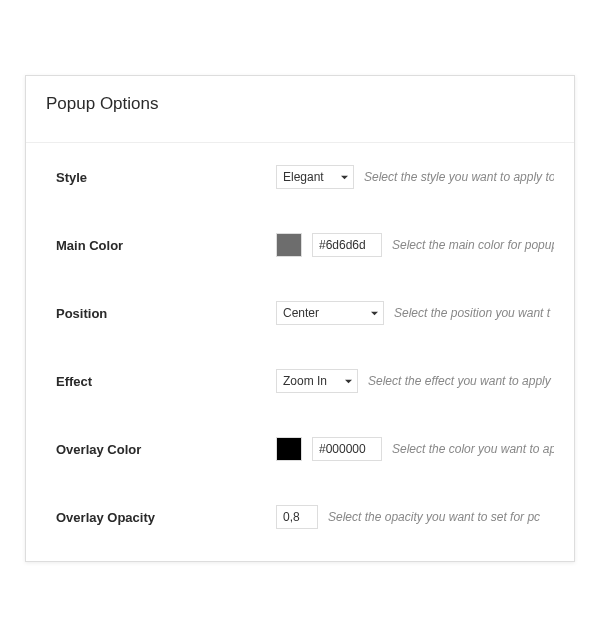  Describe the element at coordinates (473, 245) in the screenshot. I see `main-color-desc: Select the main color for popup` at that location.